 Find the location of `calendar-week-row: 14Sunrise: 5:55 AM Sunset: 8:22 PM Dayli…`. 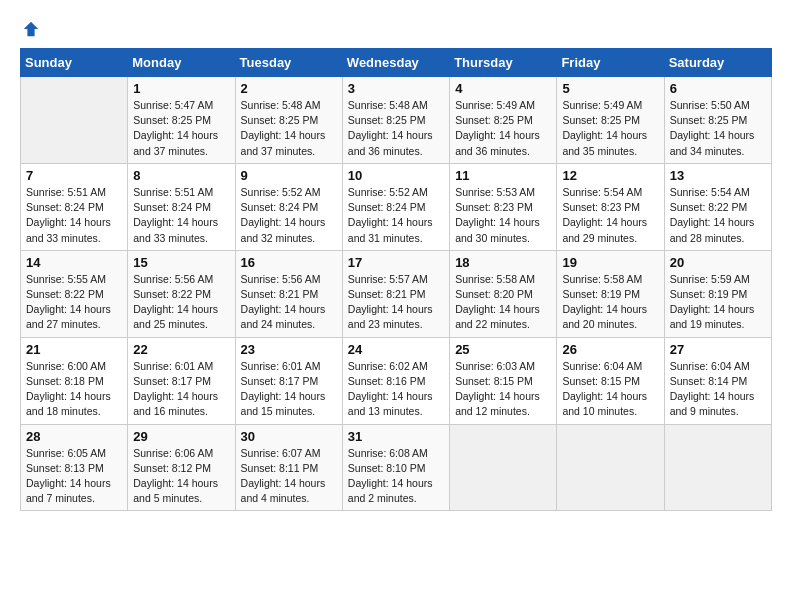

calendar-week-row: 14Sunrise: 5:55 AM Sunset: 8:22 PM Dayli… is located at coordinates (396, 294).